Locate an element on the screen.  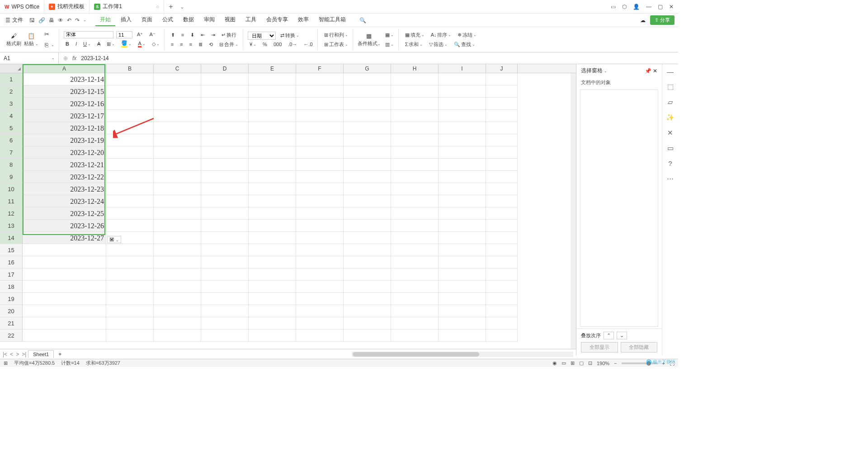
last-sheet-button: >| is located at coordinates (24, 354).